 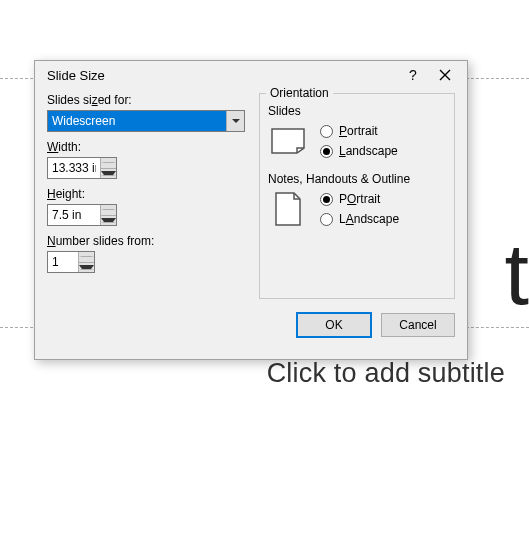 I want to click on slides-landscape-radio: Landscape, so click(x=359, y=151).